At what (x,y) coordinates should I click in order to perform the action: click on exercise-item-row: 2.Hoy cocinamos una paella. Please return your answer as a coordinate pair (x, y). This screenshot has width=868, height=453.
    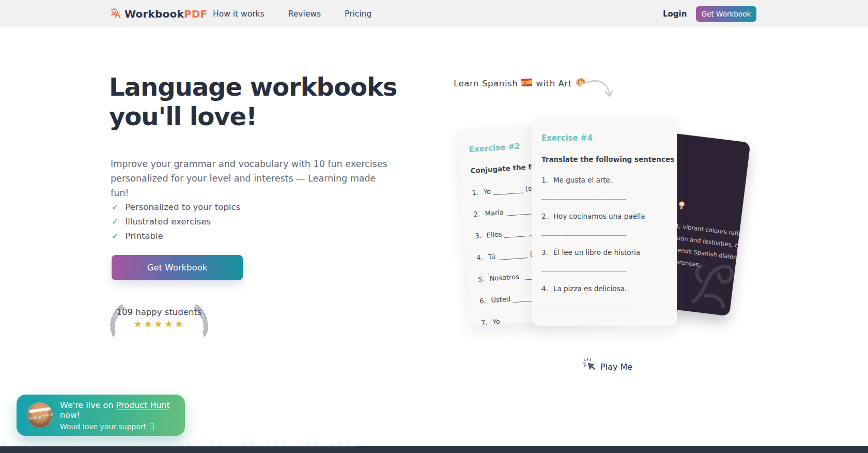
    Looking at the image, I should click on (605, 216).